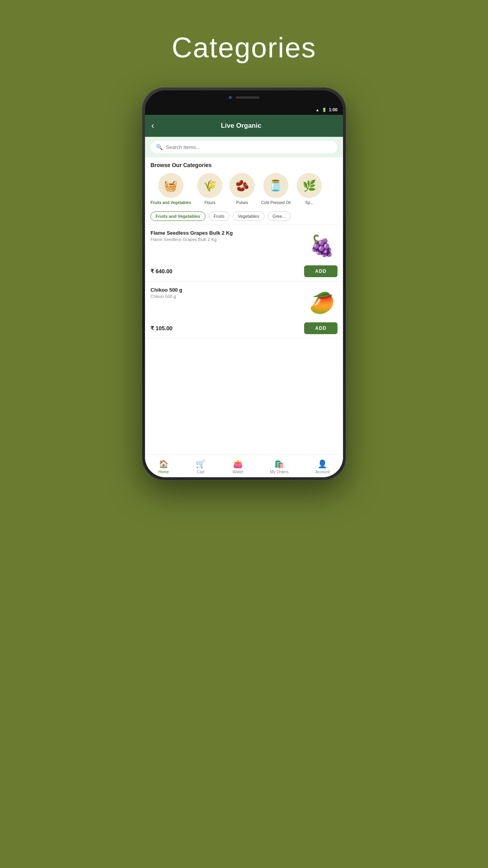 The width and height of the screenshot is (488, 868). What do you see at coordinates (244, 340) in the screenshot?
I see `product-list: Flame Seedless Grapes Bulk 2 Kg Flame Se…` at bounding box center [244, 340].